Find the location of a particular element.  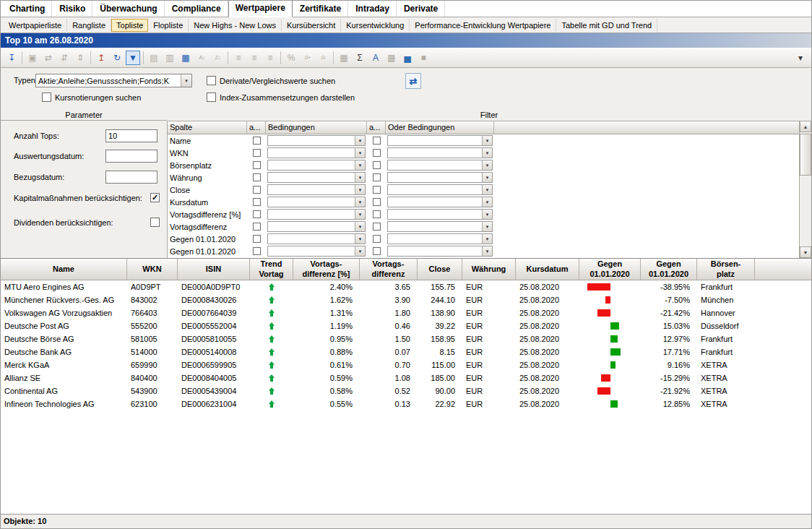

scrollbar-thumb is located at coordinates (805, 155).